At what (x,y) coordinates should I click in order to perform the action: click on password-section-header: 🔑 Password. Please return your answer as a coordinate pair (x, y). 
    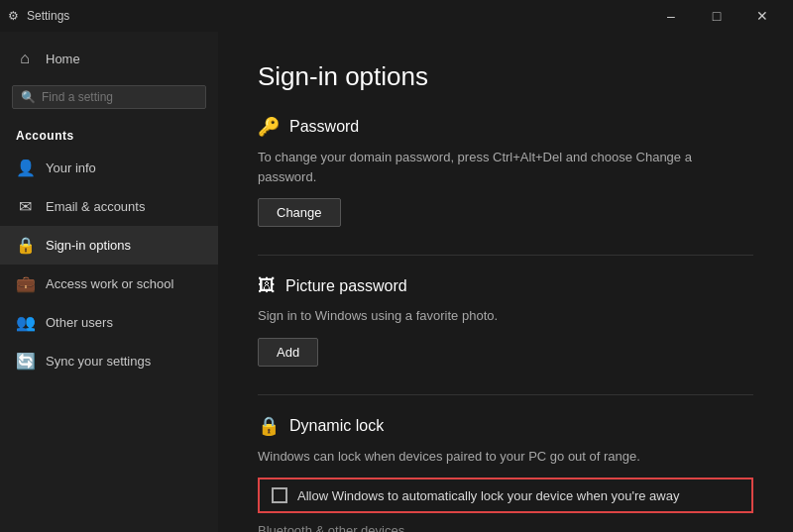
    Looking at the image, I should click on (506, 127).